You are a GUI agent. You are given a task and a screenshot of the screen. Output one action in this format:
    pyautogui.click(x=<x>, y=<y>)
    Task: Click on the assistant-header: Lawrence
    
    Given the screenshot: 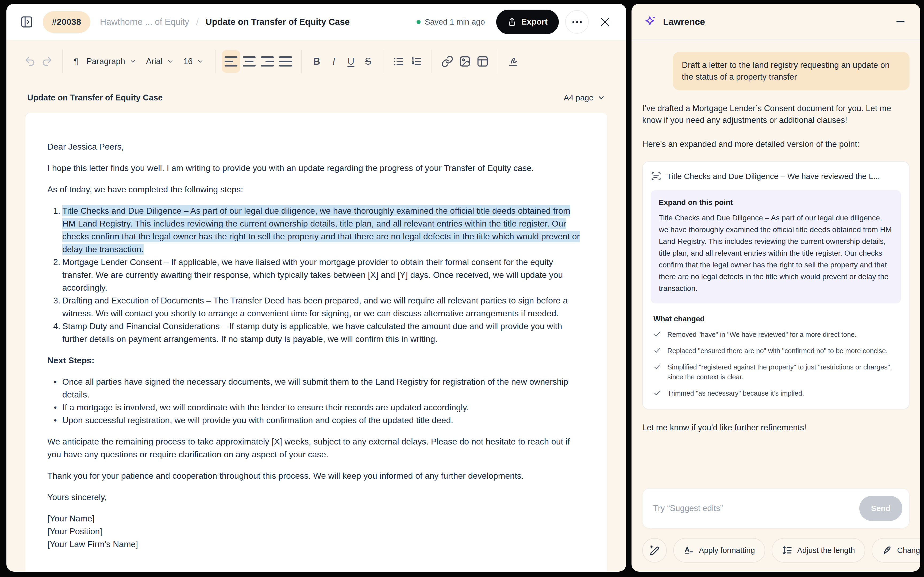 What is the action you would take?
    pyautogui.click(x=776, y=22)
    